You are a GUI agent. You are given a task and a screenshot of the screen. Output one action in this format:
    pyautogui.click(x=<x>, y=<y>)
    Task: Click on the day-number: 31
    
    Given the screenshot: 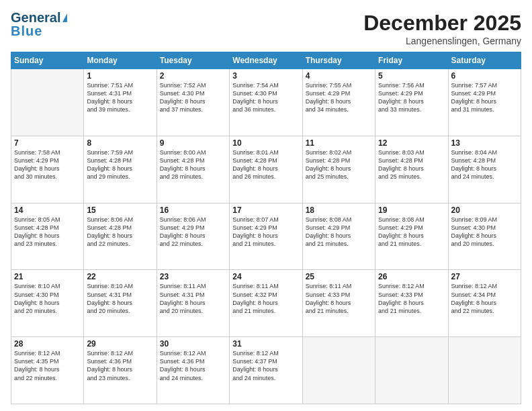 What is the action you would take?
    pyautogui.click(x=266, y=344)
    